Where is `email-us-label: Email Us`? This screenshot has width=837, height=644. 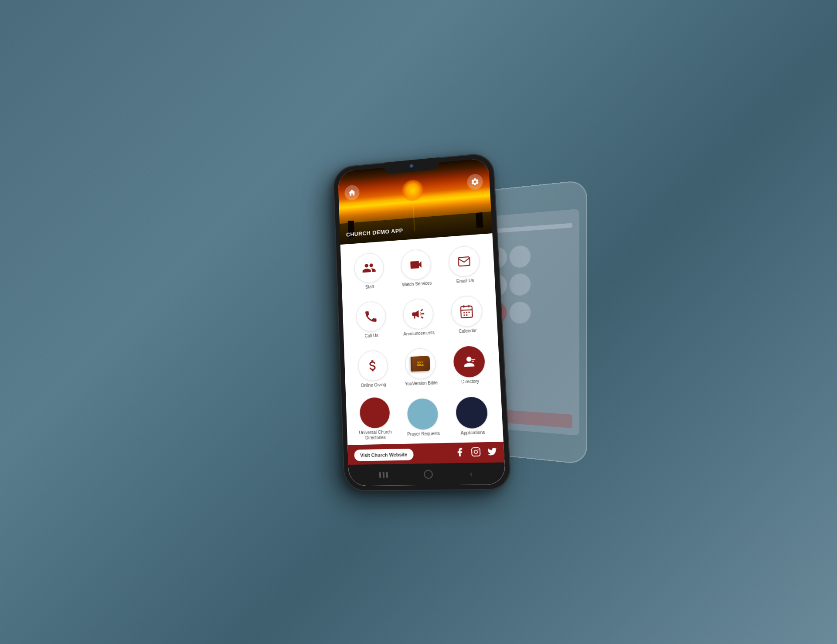 email-us-label: Email Us is located at coordinates (466, 281).